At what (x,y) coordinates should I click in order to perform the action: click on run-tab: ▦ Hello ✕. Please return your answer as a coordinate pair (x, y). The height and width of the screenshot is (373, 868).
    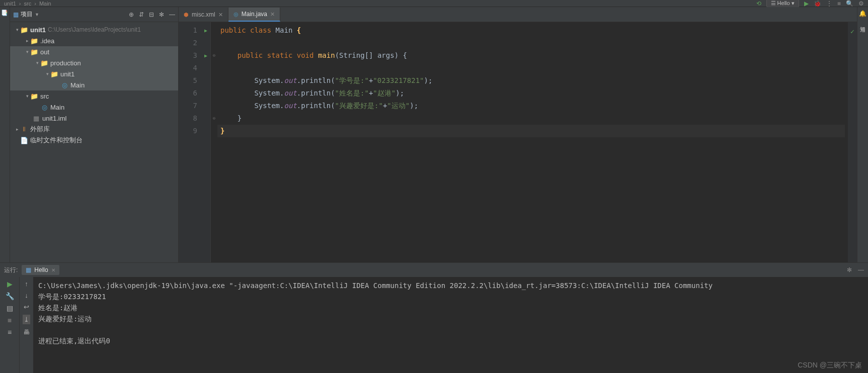
    Looking at the image, I should click on (40, 270).